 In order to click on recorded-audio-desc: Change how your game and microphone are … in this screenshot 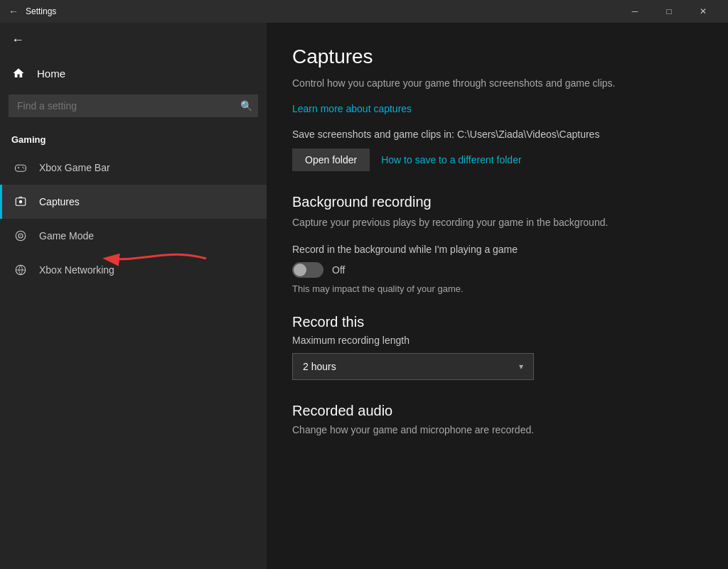, I will do `click(498, 430)`.